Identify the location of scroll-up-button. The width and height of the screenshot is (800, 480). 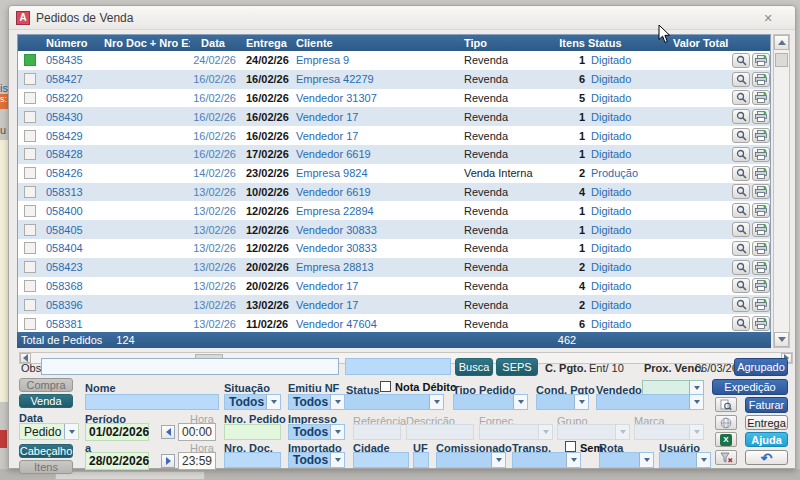
(782, 42).